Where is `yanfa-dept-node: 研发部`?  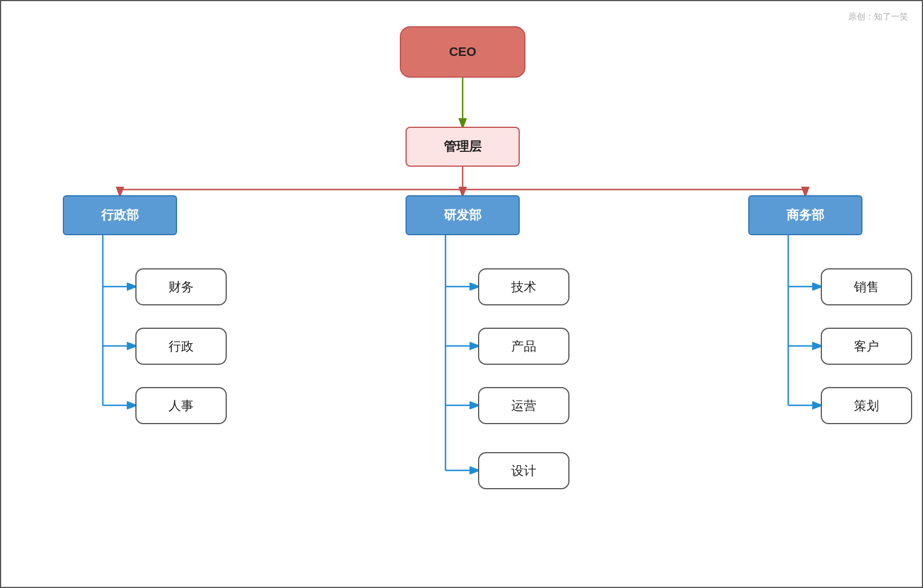 yanfa-dept-node: 研发部 is located at coordinates (463, 215).